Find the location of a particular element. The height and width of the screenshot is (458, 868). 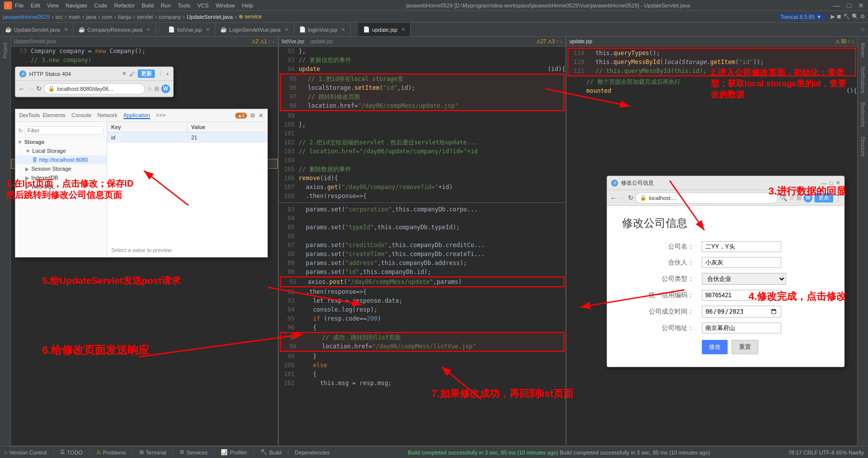

update-more: ⋮ is located at coordinates (838, 198).